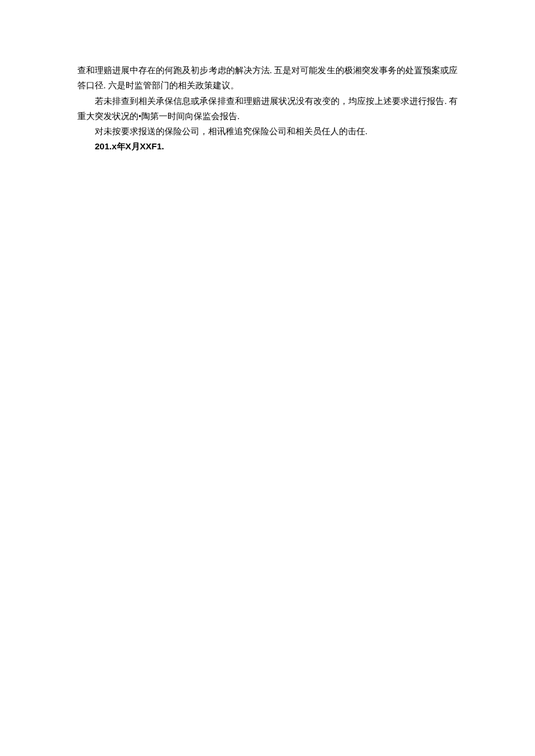 The height and width of the screenshot is (756, 535). Describe the element at coordinates (268, 109) in the screenshot. I see `paragraph-2: 若未排查到相关承保信息或承保排查和理赔进展状况没有改变的，均应按上述要求进行报告…` at that location.